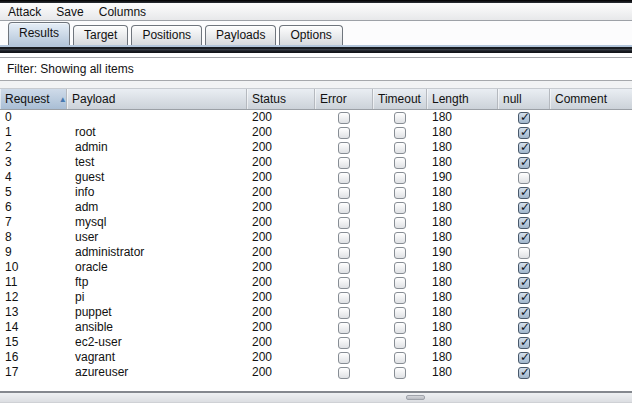 The image size is (632, 403). What do you see at coordinates (524, 99) in the screenshot?
I see `column-header-null: null` at bounding box center [524, 99].